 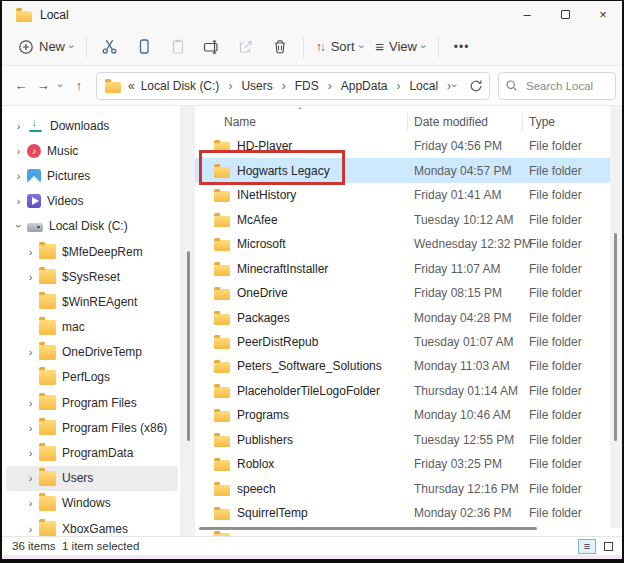 I want to click on sidebar-scrollbar-track, so click(x=188, y=321).